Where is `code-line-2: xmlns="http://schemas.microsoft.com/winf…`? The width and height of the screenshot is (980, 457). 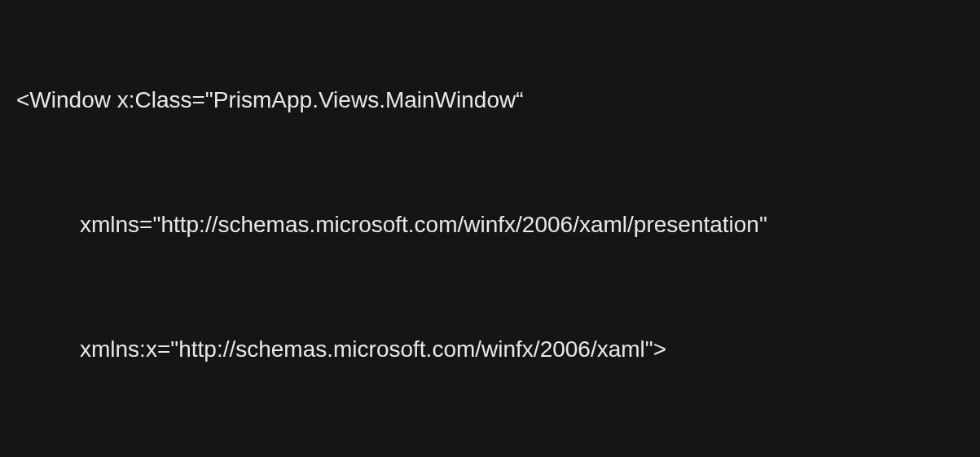 code-line-2: xmlns="http://schemas.microsoft.com/winf… is located at coordinates (490, 225).